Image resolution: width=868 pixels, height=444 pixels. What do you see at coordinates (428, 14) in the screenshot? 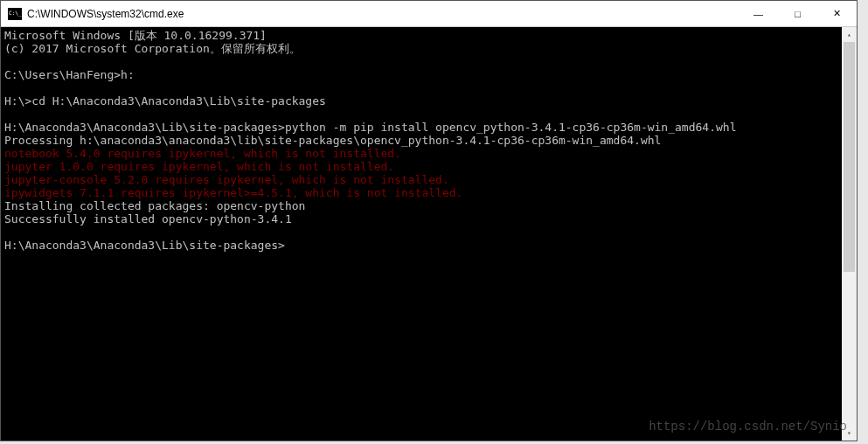
I see `titlebar: C:\WINDOWS\system32\cmd.exe — □ ✕` at bounding box center [428, 14].